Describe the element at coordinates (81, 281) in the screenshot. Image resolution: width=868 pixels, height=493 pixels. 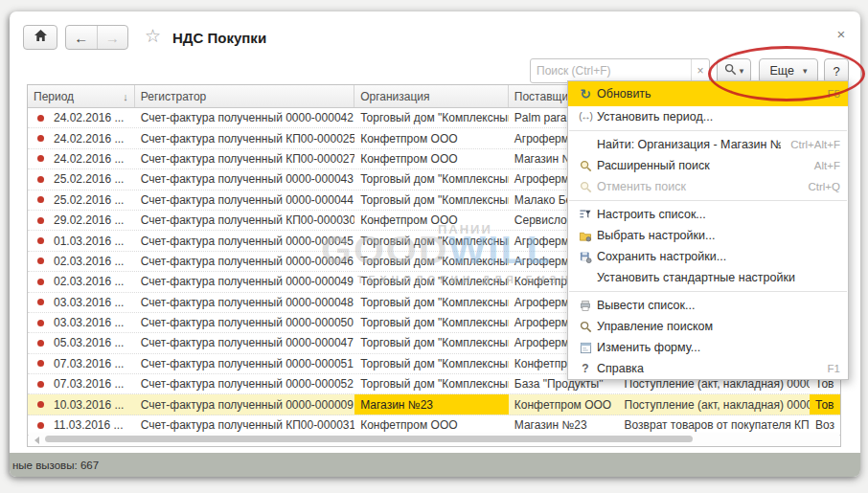
I see `cell-period: 02.03.2016 ...` at that location.